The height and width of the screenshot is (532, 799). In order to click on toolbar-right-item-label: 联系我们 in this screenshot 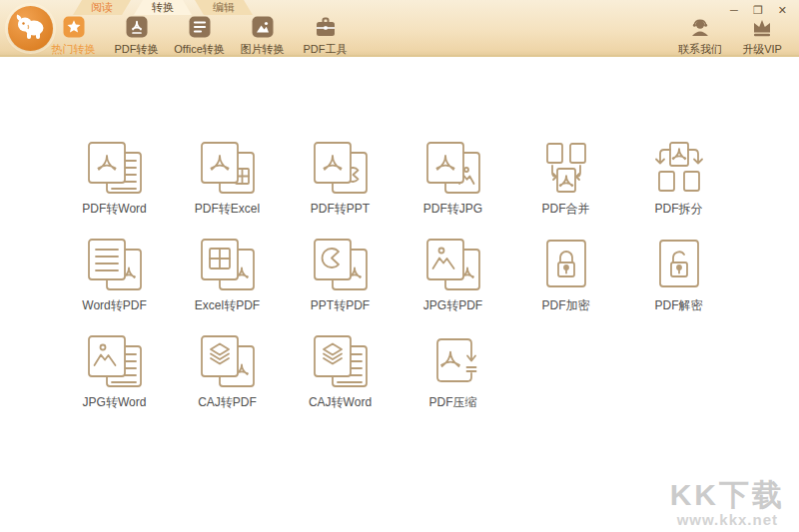, I will do `click(700, 50)`.